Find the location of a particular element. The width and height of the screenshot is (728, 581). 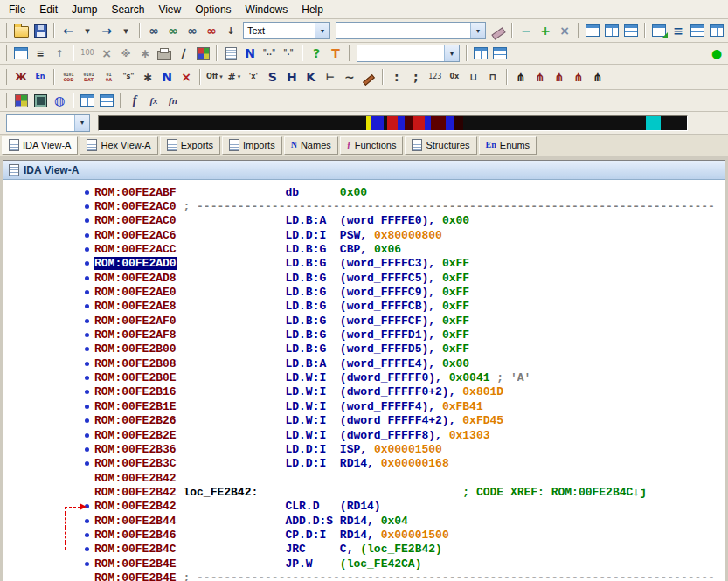

make-code-icon: 0101COD is located at coordinates (68, 77).